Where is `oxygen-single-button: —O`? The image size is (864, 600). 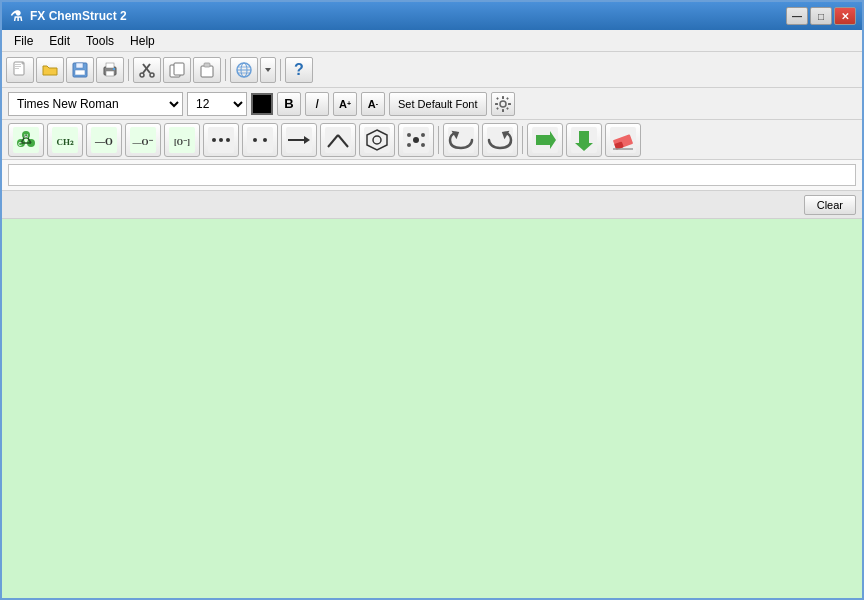
oxygen-single-button: —O is located at coordinates (104, 140).